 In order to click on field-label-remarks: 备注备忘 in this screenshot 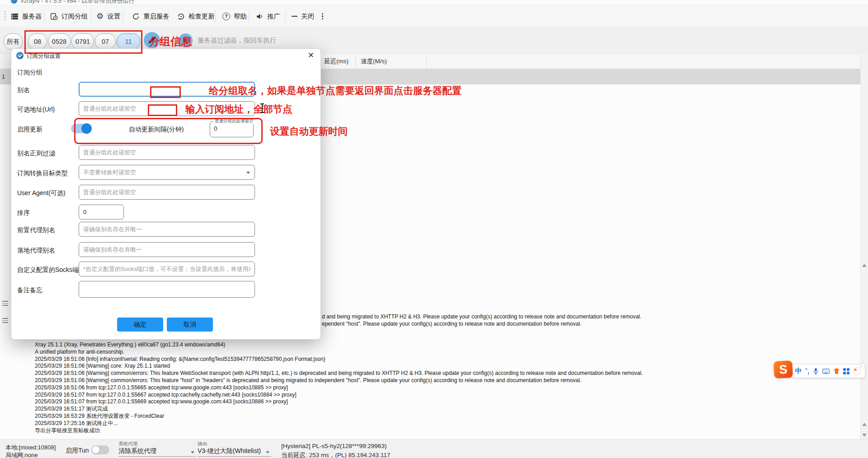, I will do `click(30, 290)`.